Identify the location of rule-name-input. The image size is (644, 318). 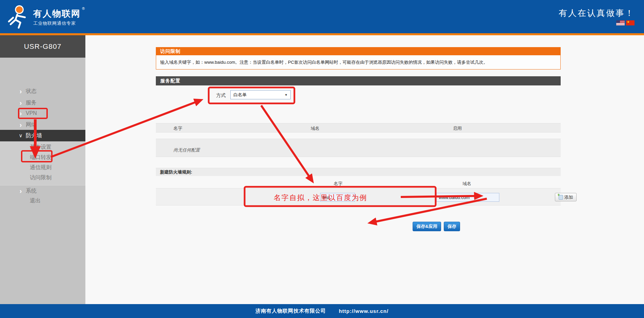
(337, 197).